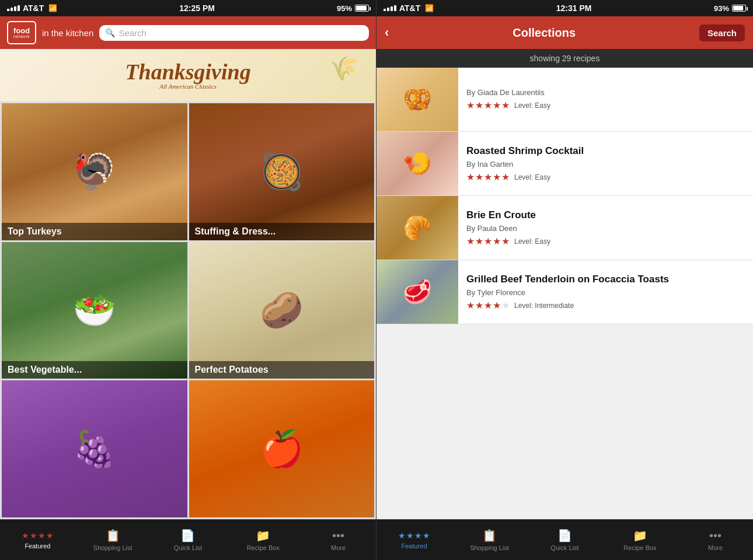  What do you see at coordinates (565, 536) in the screenshot?
I see `right-quick-list-icon: 📄` at bounding box center [565, 536].